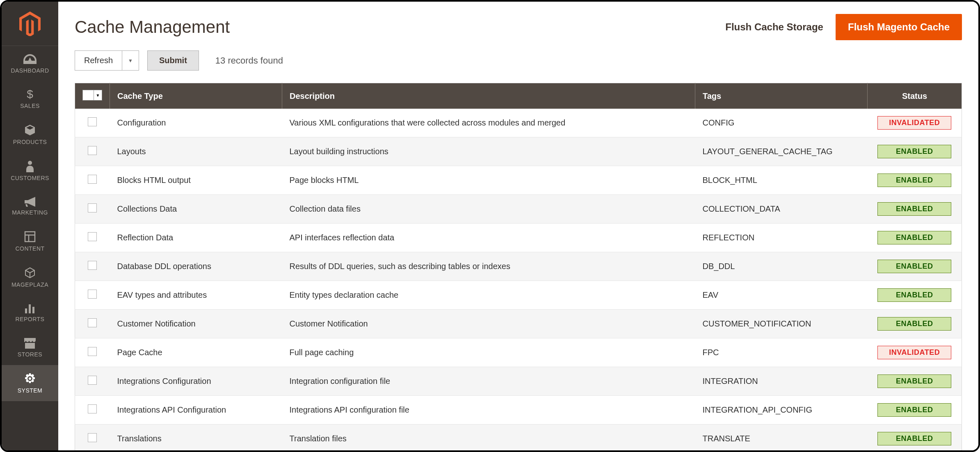 This screenshot has height=452, width=980. What do you see at coordinates (30, 135) in the screenshot?
I see `sidebar-item-products: PRODUCTS` at bounding box center [30, 135].